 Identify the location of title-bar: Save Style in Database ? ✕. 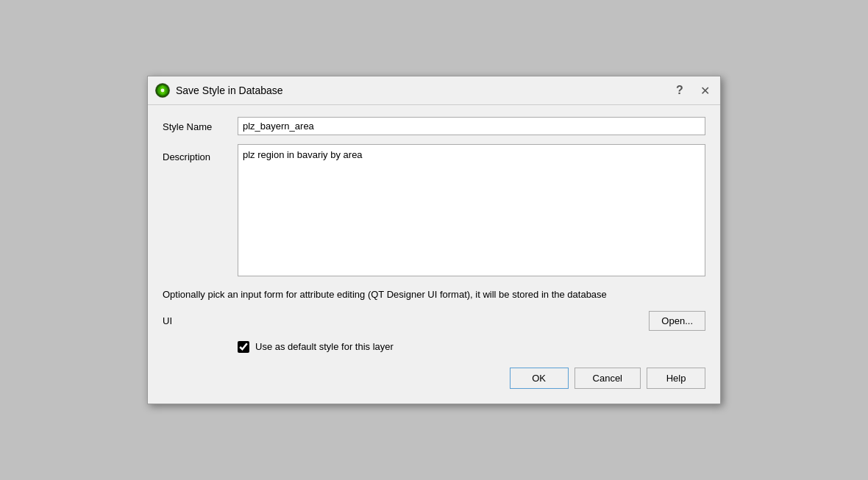
(434, 91).